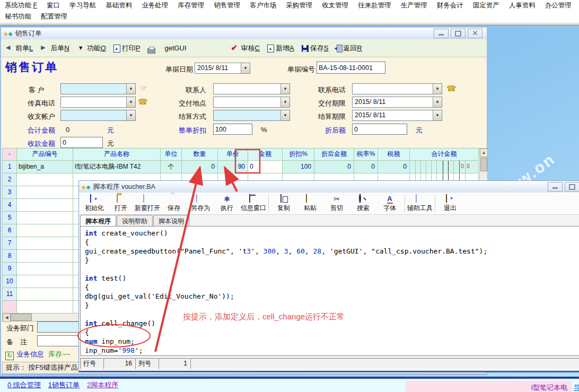  Describe the element at coordinates (245, 48) in the screenshot. I see `toolbar-audit-button: 审核C` at that location.